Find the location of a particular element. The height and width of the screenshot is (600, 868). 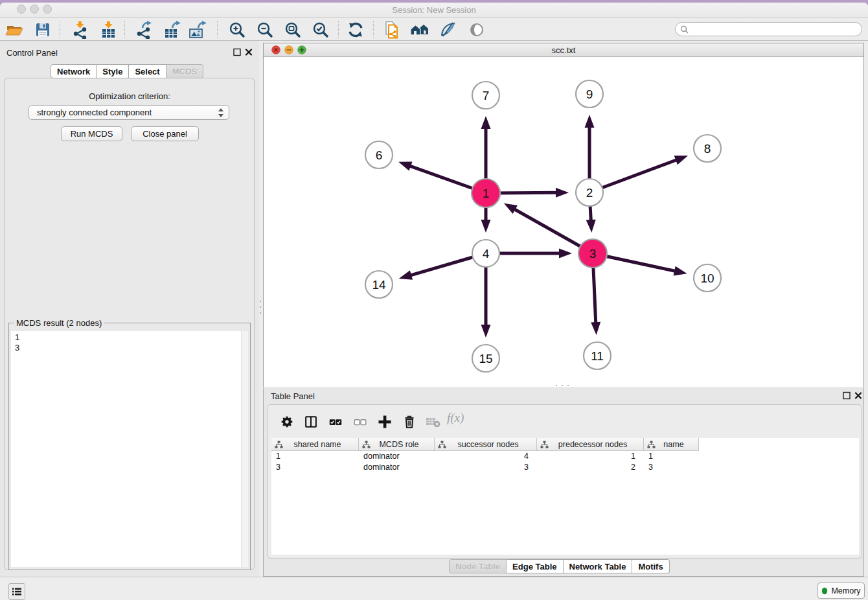

close-panel-button: Close panel is located at coordinates (165, 133).